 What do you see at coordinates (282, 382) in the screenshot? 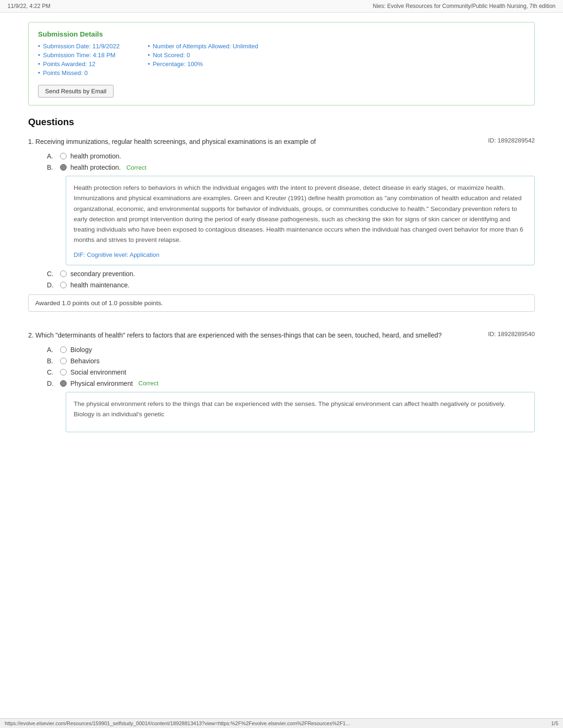
I see `question-2-block: 2. Which "determinants of health" refers…` at bounding box center [282, 382].